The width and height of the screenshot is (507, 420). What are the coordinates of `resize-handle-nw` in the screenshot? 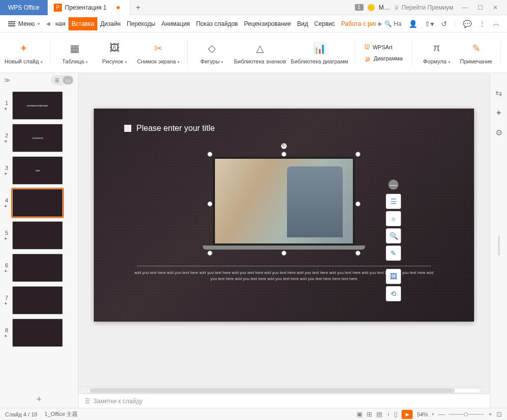 It's located at (210, 154).